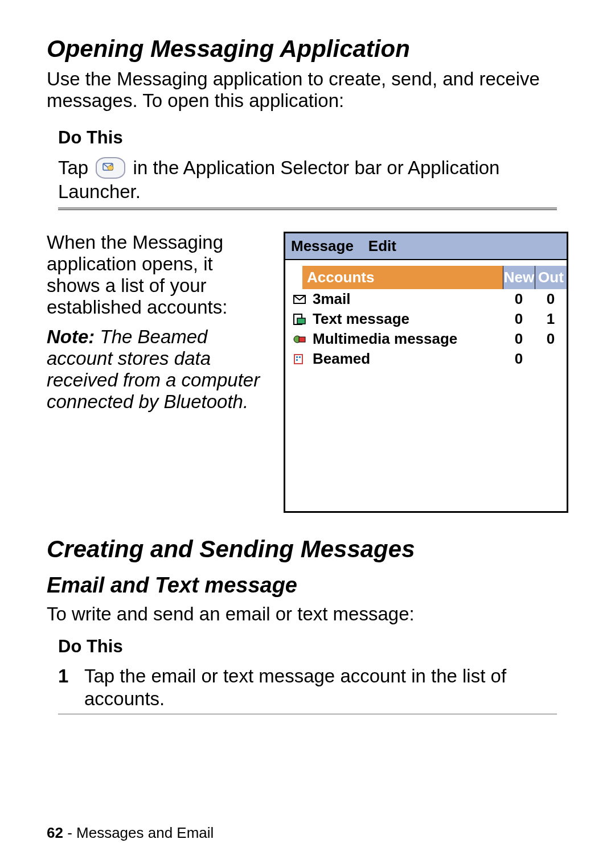  Describe the element at coordinates (71, 688) in the screenshot. I see `step-number: 1` at that location.